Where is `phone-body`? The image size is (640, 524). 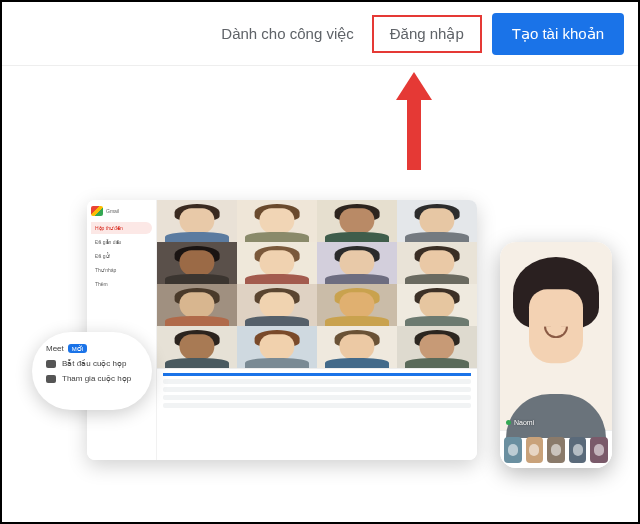
phone-body is located at coordinates (556, 416).